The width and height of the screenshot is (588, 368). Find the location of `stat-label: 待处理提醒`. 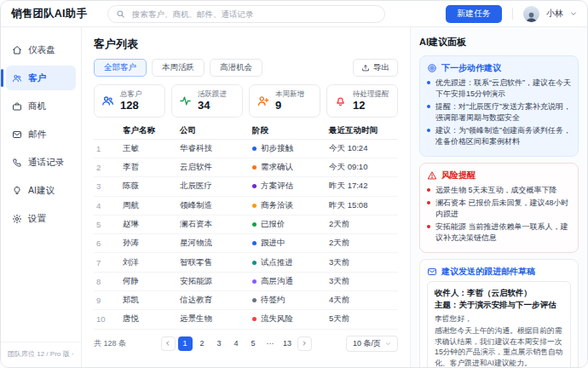

stat-label: 待处理提醒 is located at coordinates (372, 94).